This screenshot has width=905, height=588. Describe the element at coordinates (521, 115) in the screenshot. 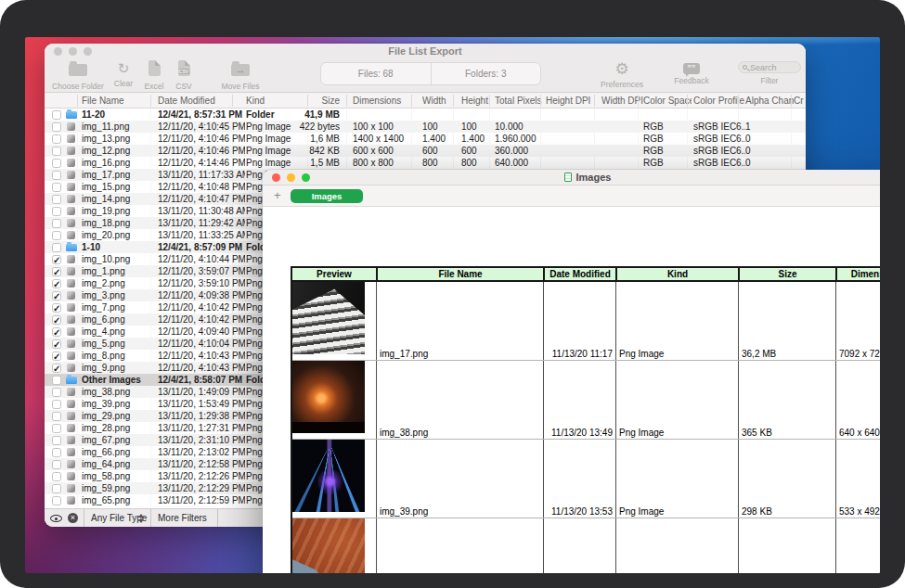

I see `cell-total` at that location.